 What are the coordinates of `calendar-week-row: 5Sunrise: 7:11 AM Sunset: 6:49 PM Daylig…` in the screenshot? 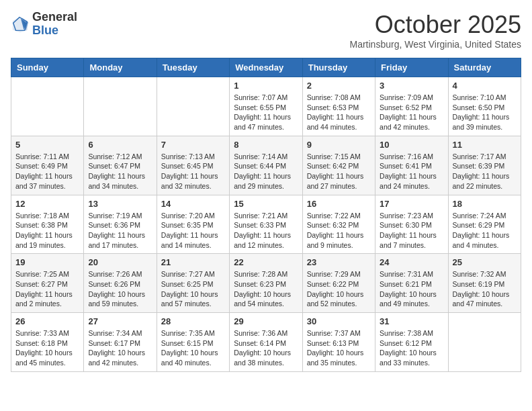 It's located at (266, 165).